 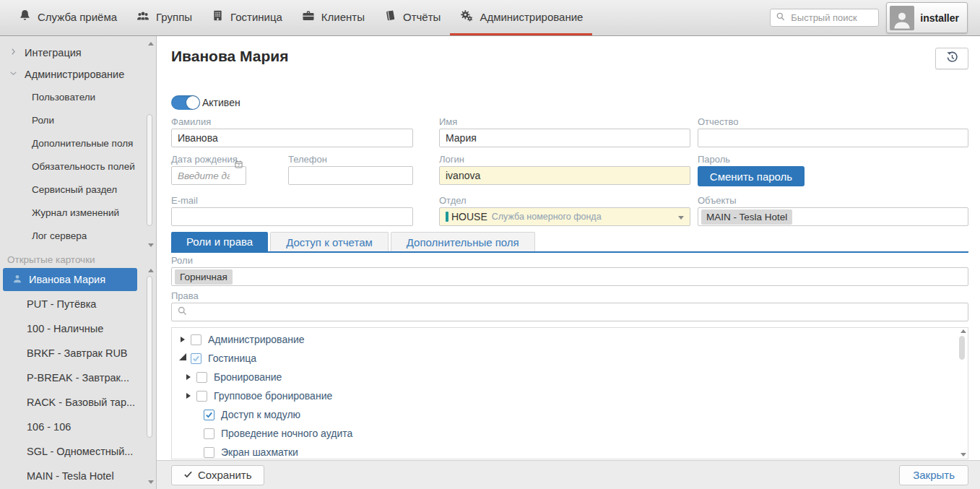 I want to click on department-select: HOUSE Служба номерного фонда, so click(x=565, y=217).